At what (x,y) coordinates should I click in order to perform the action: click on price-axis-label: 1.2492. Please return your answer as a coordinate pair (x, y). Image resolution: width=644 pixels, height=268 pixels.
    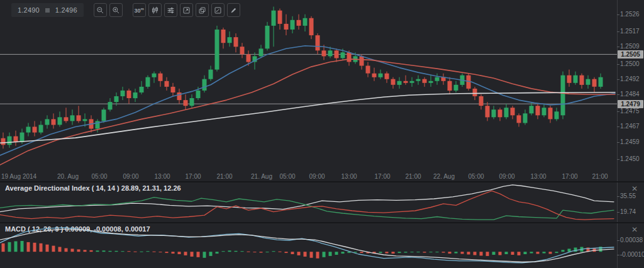
    Looking at the image, I should click on (630, 79).